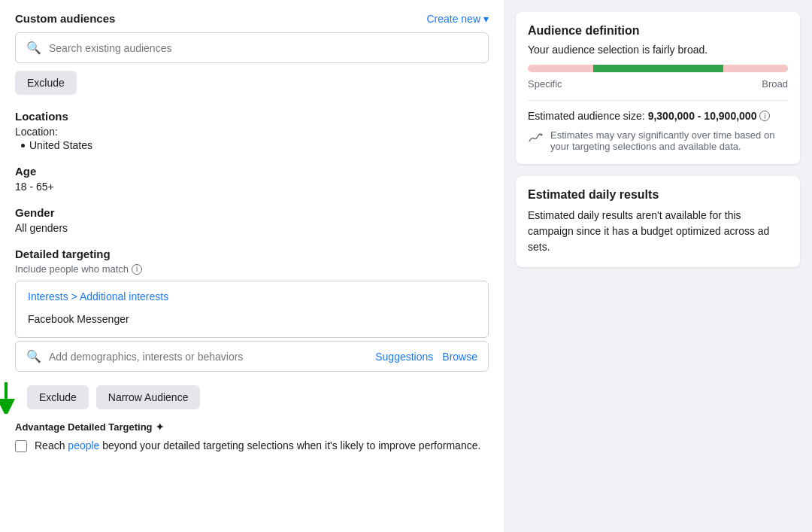 The width and height of the screenshot is (812, 532). Describe the element at coordinates (252, 427) in the screenshot. I see `advantage-header: Advantage Detailed Targeting ✦` at that location.